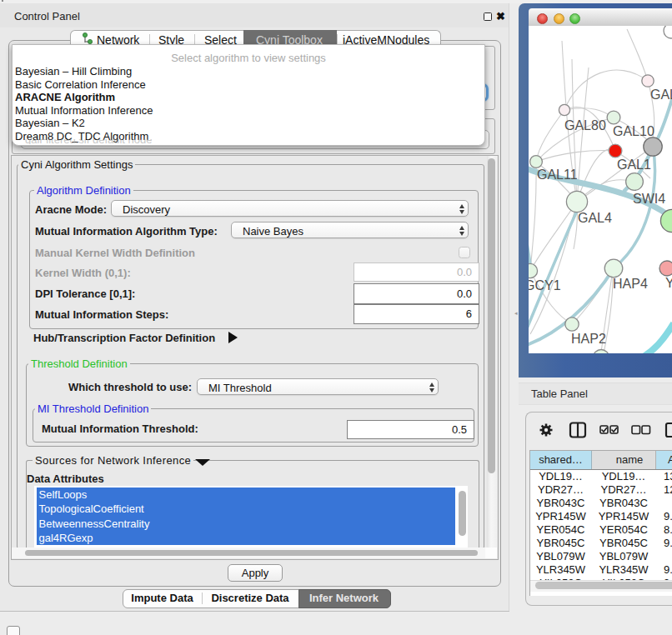 Image resolution: width=672 pixels, height=635 pixels. Describe the element at coordinates (661, 95) in the screenshot. I see `svg-text: GAL` at that location.